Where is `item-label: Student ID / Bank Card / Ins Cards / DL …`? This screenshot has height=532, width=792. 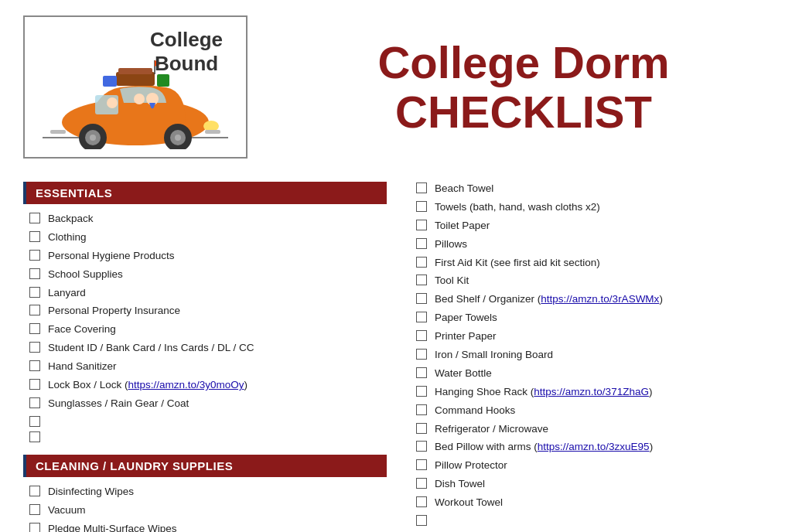
item-label: Student ID / Bank Card / Ins Cards / DL … is located at coordinates (152, 348).